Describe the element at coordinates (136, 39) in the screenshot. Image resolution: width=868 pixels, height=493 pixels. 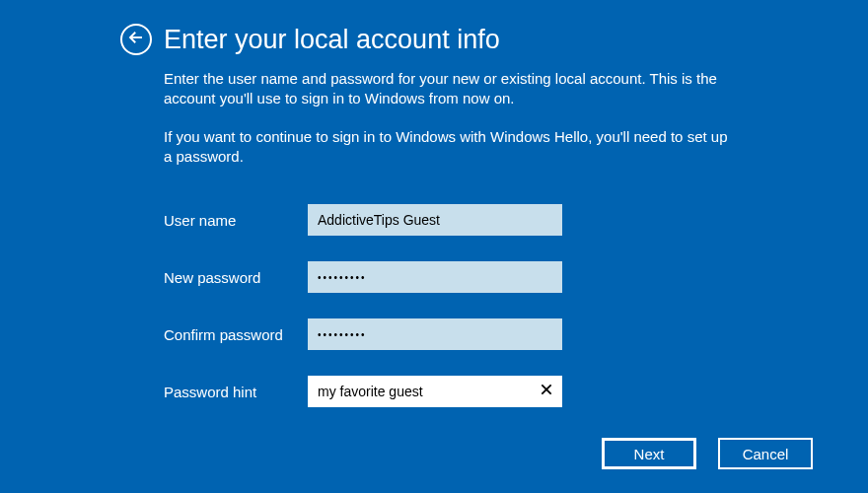
I see `back-button` at that location.